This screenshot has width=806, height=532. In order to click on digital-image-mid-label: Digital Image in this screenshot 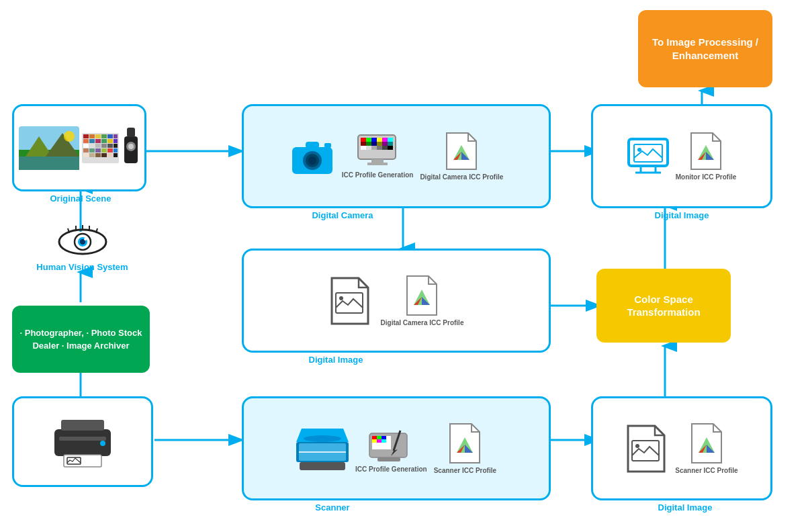, I will do `click(336, 360)`.